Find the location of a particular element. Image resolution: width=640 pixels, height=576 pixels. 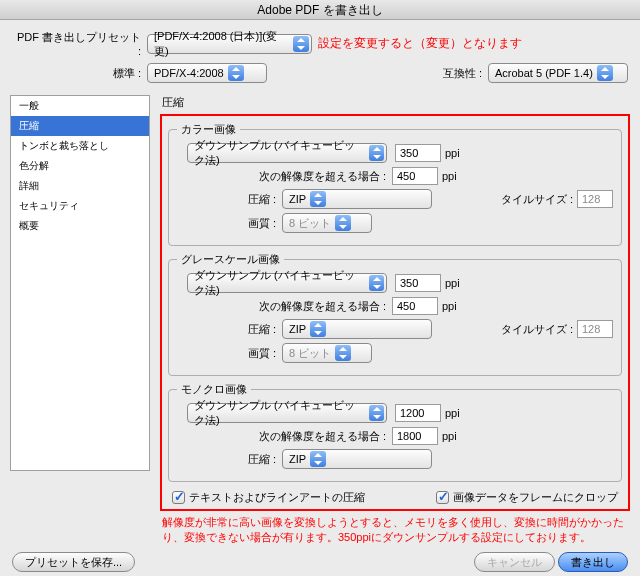

compat-value: Acrobat 5 (PDF 1.4) is located at coordinates (544, 73).